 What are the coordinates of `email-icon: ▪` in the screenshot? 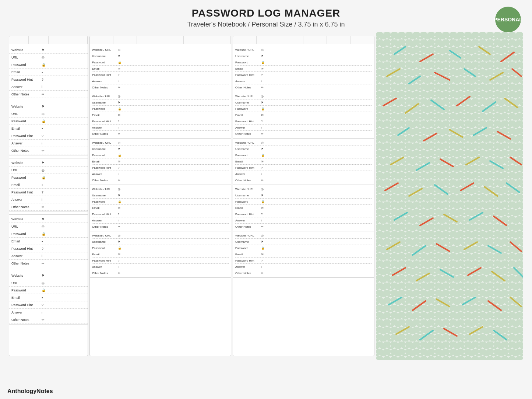 It's located at (42, 72).